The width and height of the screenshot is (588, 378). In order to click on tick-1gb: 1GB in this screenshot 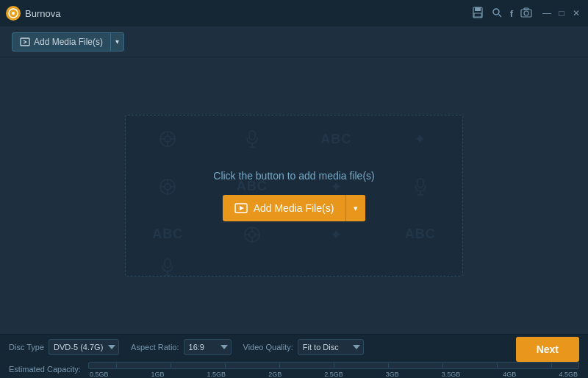, I will do `click(158, 374)`.